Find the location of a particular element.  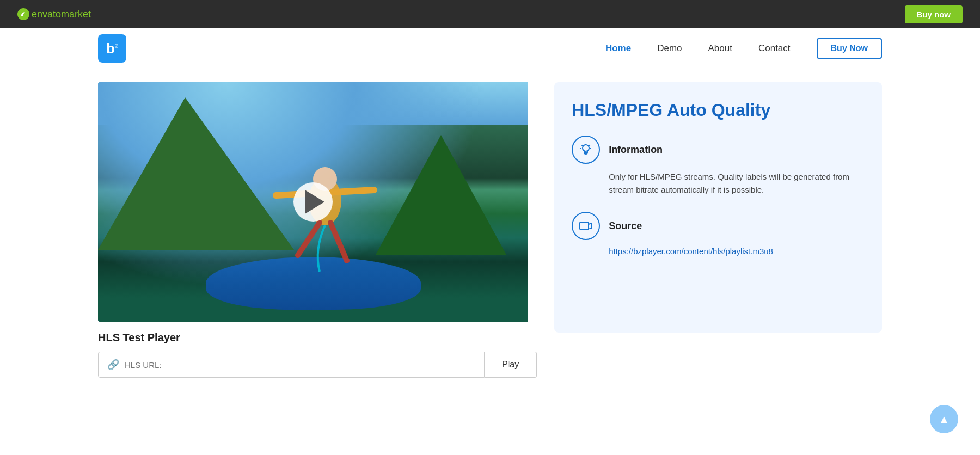

logo-letter: bz is located at coordinates (112, 49).